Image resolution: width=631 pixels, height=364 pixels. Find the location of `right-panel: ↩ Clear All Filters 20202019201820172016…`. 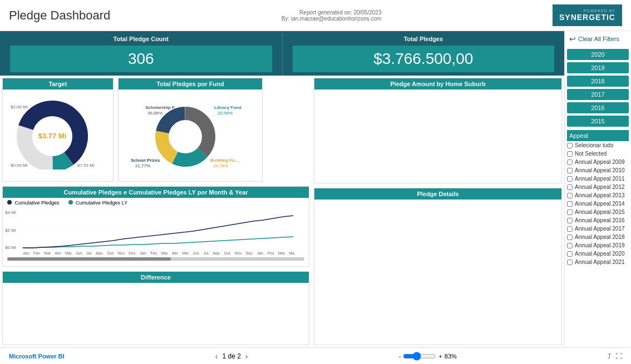

right-panel: ↩ Clear All Filters 20202019201820172016… is located at coordinates (598, 189).